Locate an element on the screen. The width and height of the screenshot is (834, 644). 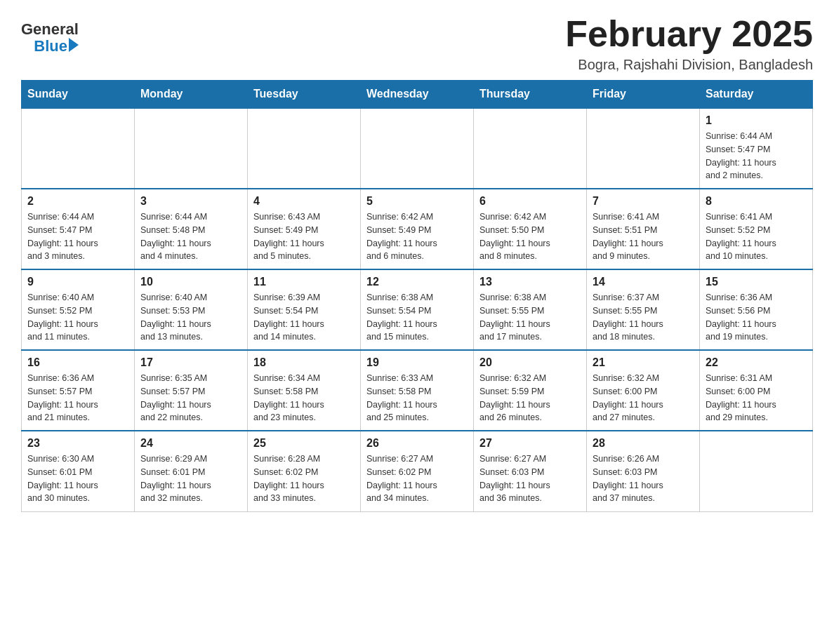
calendar-week-4: 16Sunrise: 6:36 AM Sunset: 5:57 PM Dayli… is located at coordinates (417, 390).